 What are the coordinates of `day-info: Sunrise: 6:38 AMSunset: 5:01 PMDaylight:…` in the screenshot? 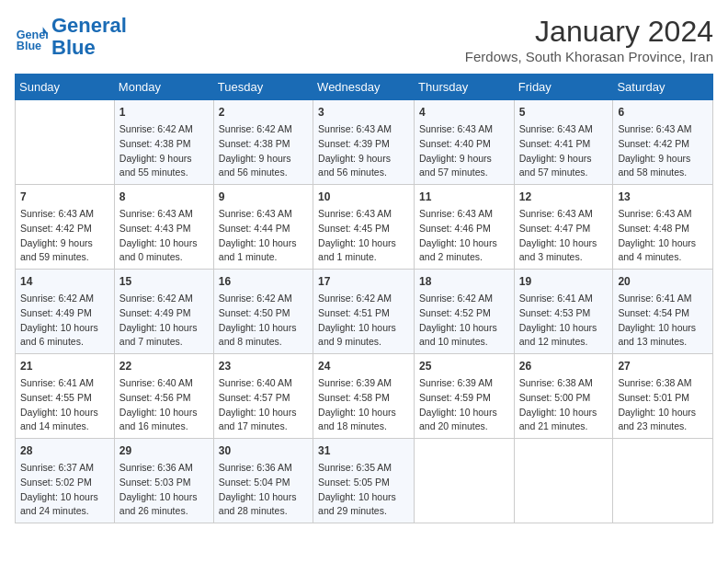 It's located at (663, 405).